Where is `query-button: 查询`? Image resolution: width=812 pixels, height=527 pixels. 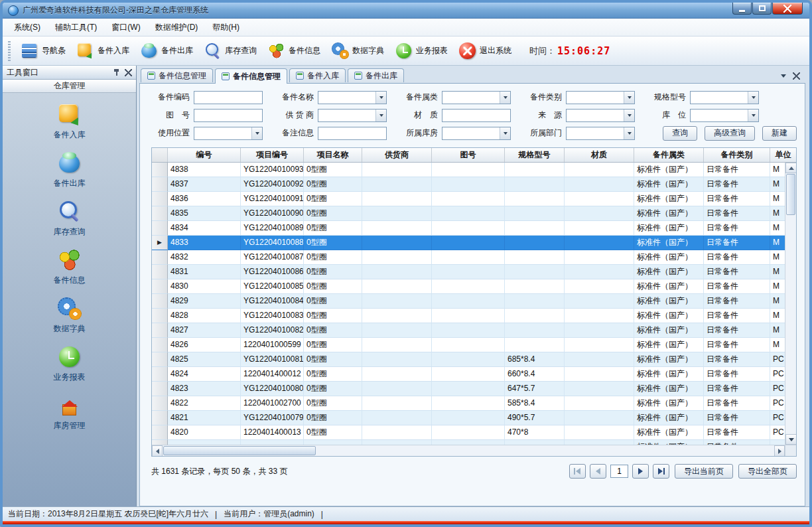 query-button: 查询 is located at coordinates (680, 133).